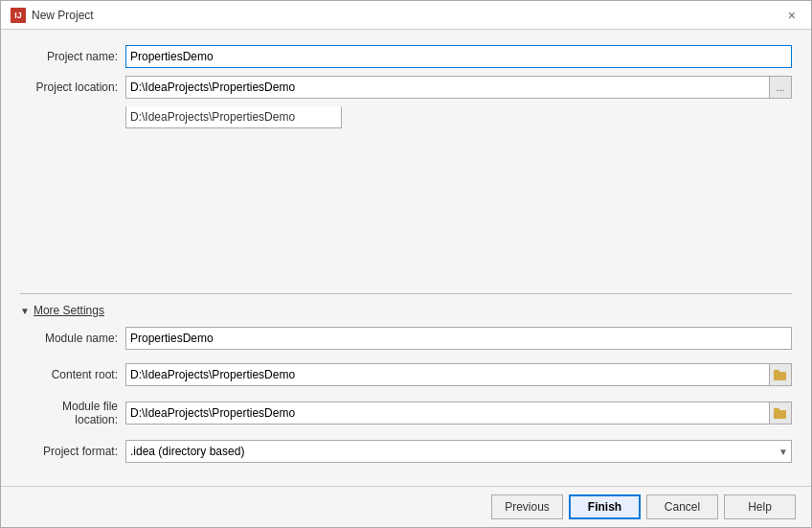 The width and height of the screenshot is (812, 528). What do you see at coordinates (63, 15) in the screenshot?
I see `dialog-title: New Project` at bounding box center [63, 15].